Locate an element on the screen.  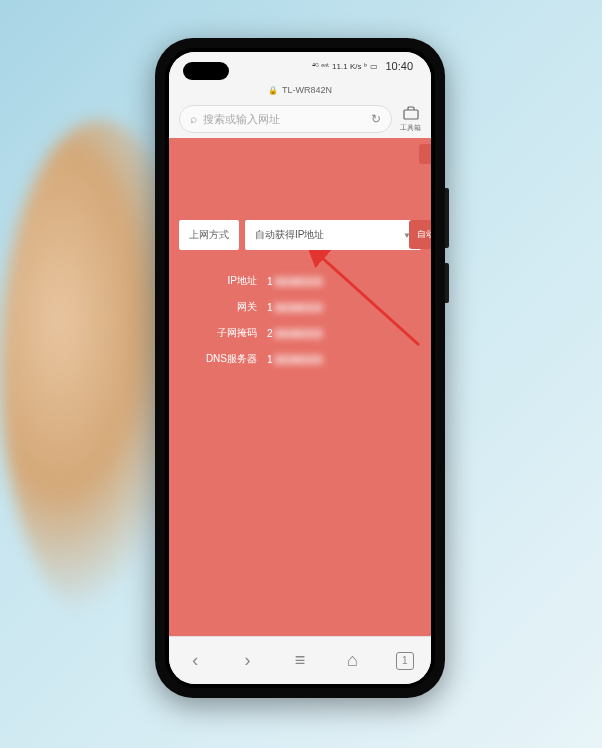
url-bar: 🔒 TL-WR842N is located at coordinates (300, 90).